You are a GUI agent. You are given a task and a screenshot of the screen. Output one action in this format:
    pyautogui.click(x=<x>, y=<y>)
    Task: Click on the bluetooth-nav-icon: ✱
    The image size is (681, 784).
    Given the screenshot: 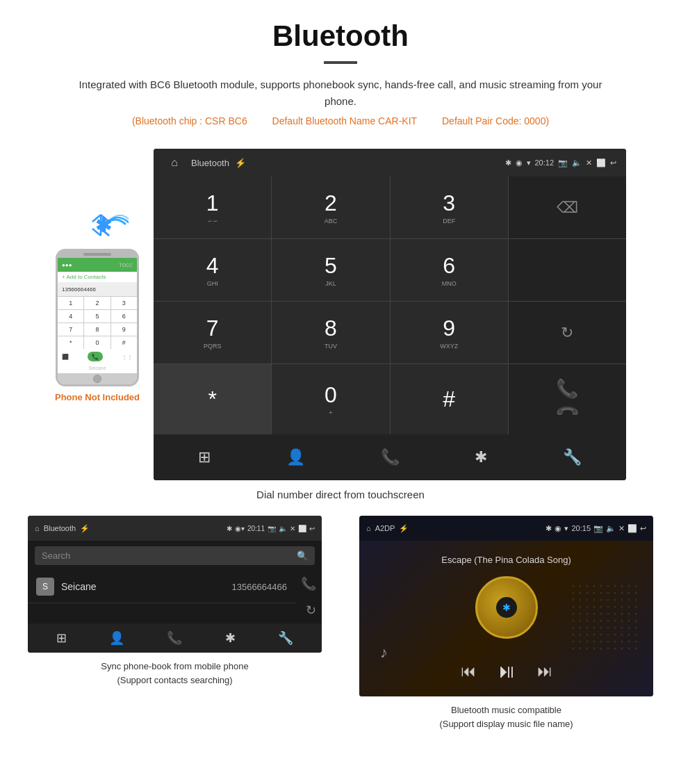 What is the action you would take?
    pyautogui.click(x=481, y=457)
    